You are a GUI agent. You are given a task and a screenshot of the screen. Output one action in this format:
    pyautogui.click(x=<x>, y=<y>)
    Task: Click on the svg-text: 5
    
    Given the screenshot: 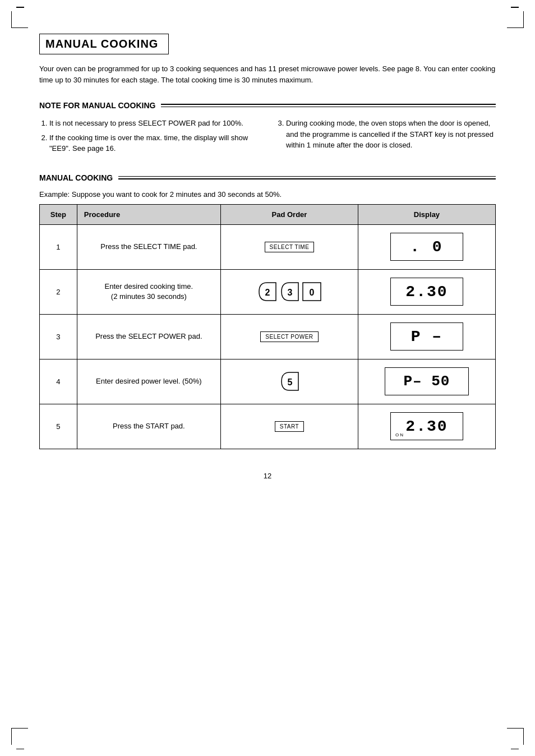 What is the action you would take?
    pyautogui.click(x=290, y=382)
    